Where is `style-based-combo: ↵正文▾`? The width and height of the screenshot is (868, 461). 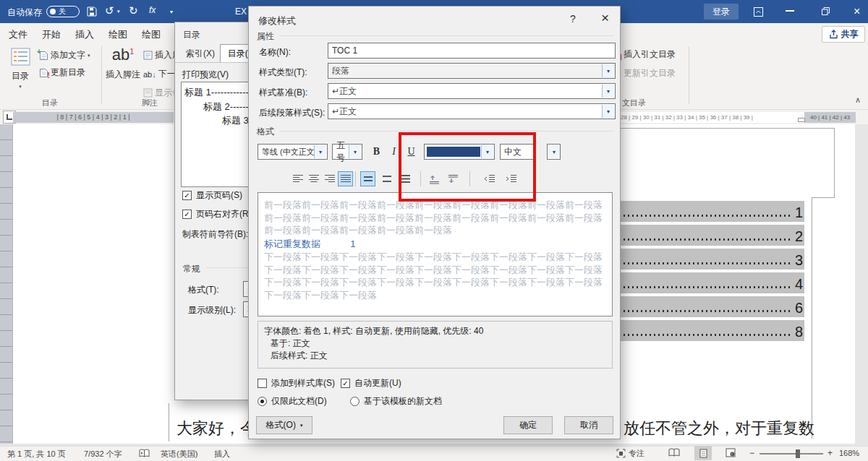 style-based-combo: ↵正文▾ is located at coordinates (472, 91).